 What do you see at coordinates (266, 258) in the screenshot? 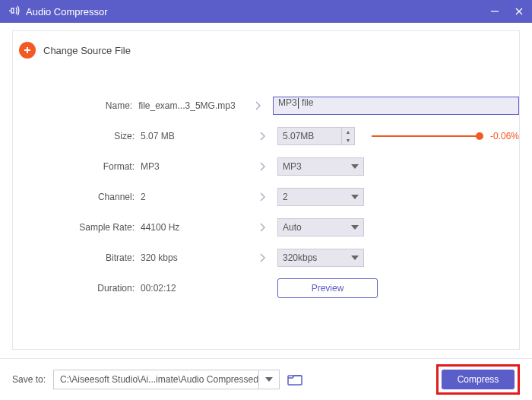
I see `row-bitrate: Bitrate: 320 kbps 320kbps` at bounding box center [266, 258].